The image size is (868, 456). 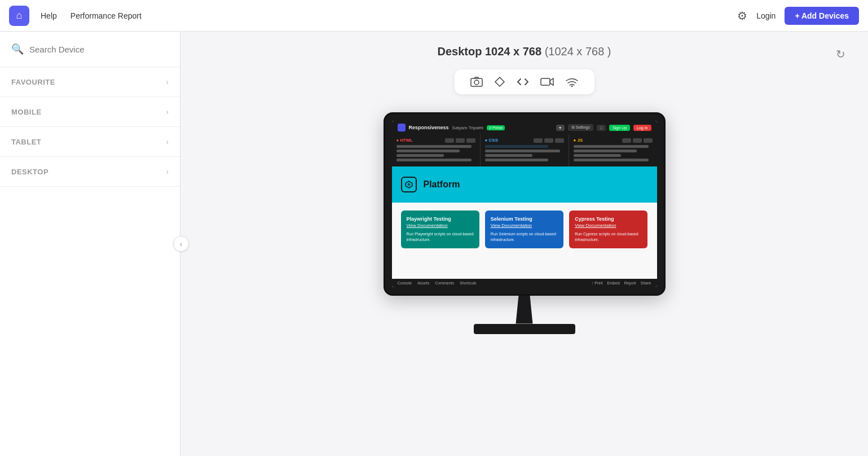 I want to click on sidebar-item-favourite: FAVOURITE ›, so click(x=90, y=82).